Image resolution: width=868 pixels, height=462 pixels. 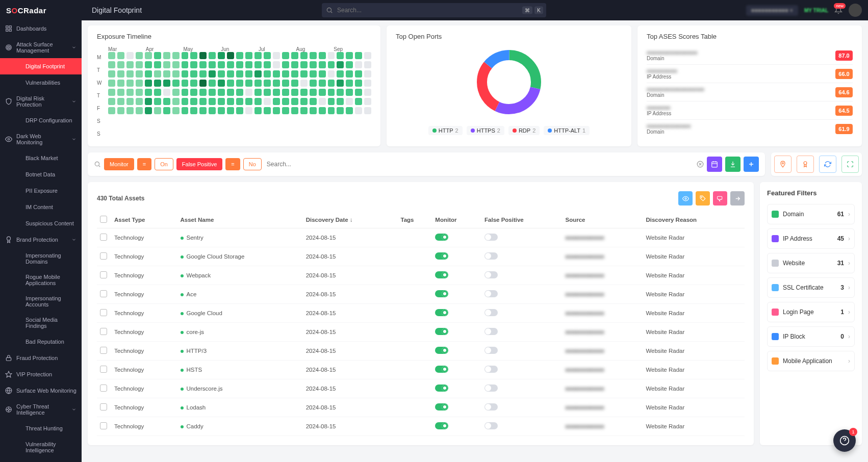 I want to click on featured-filter-row: IP Block0›, so click(x=811, y=337).